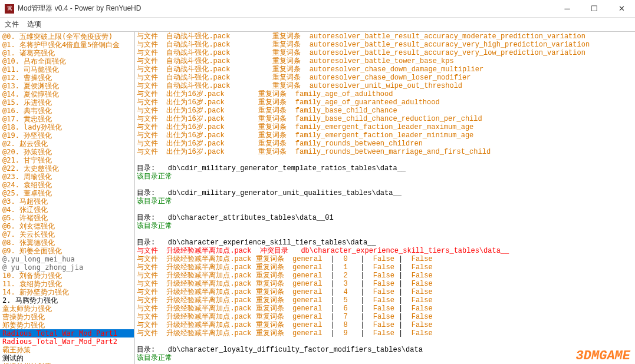 Image resolution: width=635 pixels, height=364 pixels. Describe the element at coordinates (384, 325) in the screenshot. I see `log-line: 与文件 升级经验减半离加点.pack 重复词条 general | 8 | Fa…` at that location.